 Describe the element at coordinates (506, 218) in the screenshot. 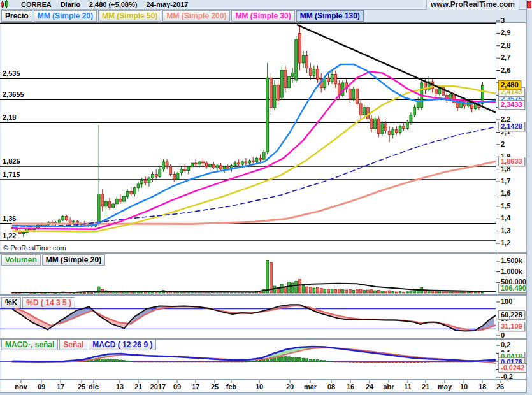

I see `price-axis-tick: 1,4` at that location.